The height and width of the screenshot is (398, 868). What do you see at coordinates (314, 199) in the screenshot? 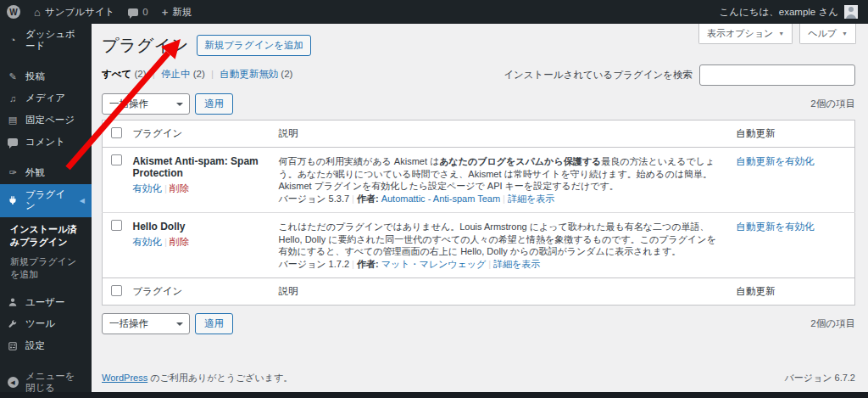
I see `plugin-version: バージョン 5.3.7` at bounding box center [314, 199].